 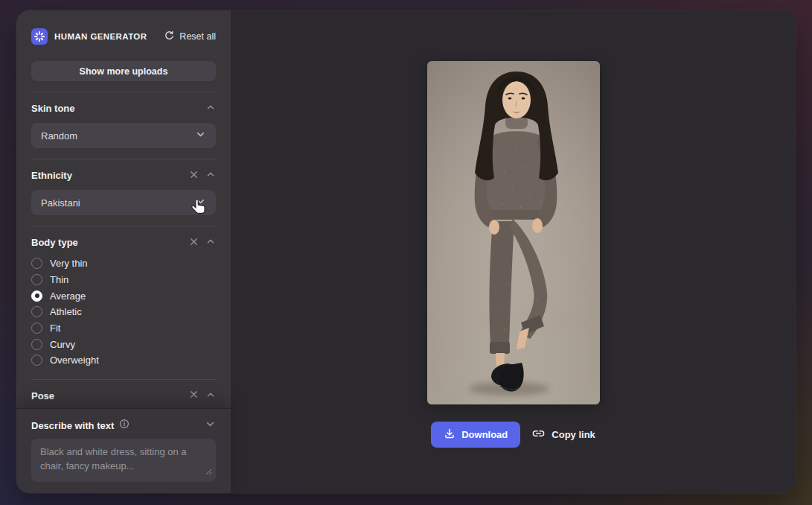 I want to click on skin-tone-section-header: Skin tone, so click(x=124, y=109).